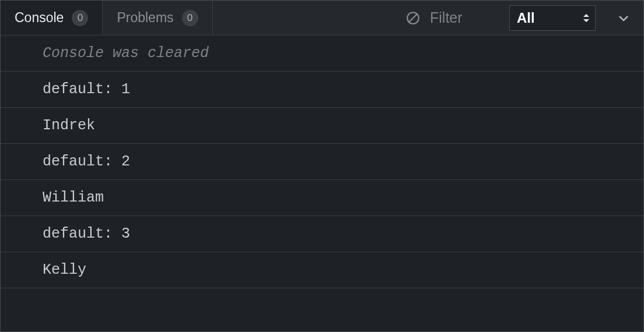 This screenshot has height=332, width=644. Describe the element at coordinates (145, 17) in the screenshot. I see `tab-problems-label: Problems` at that location.